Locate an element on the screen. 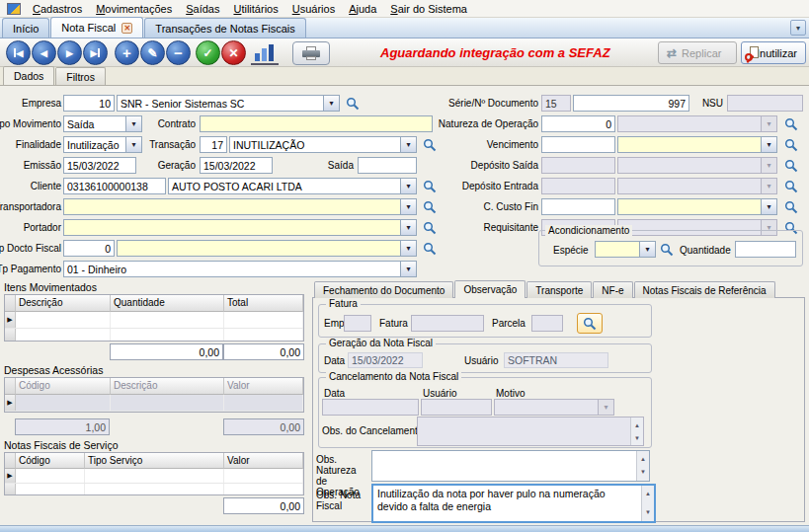 The height and width of the screenshot is (532, 809). chevron-down-icon: ▾ is located at coordinates (798, 28).